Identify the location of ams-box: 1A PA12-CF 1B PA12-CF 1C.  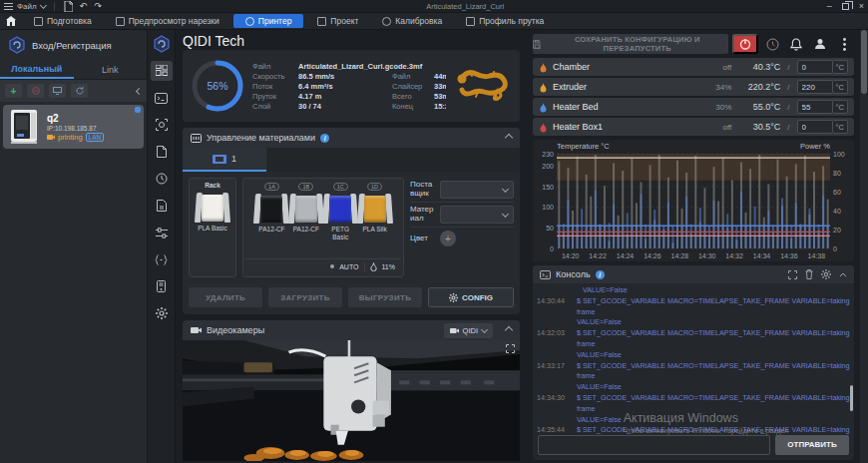
(323, 228).